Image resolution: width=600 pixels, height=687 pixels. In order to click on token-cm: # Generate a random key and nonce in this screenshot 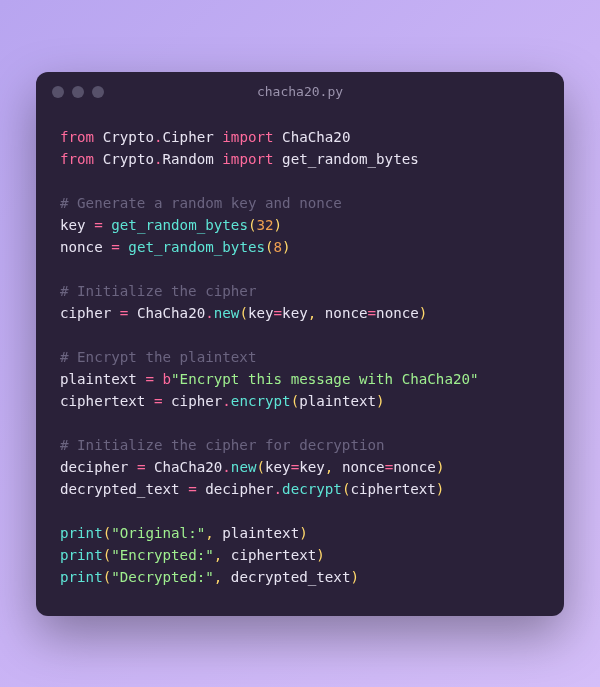, I will do `click(201, 203)`.